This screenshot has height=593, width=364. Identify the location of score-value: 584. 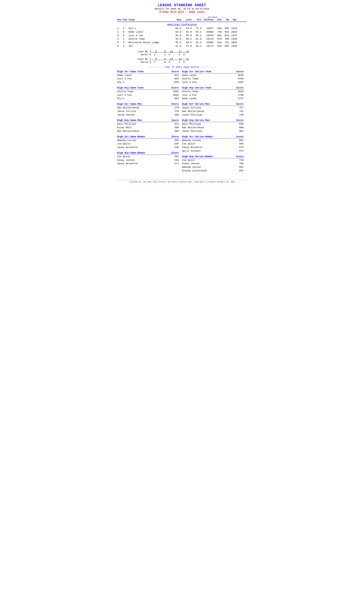
(240, 144).